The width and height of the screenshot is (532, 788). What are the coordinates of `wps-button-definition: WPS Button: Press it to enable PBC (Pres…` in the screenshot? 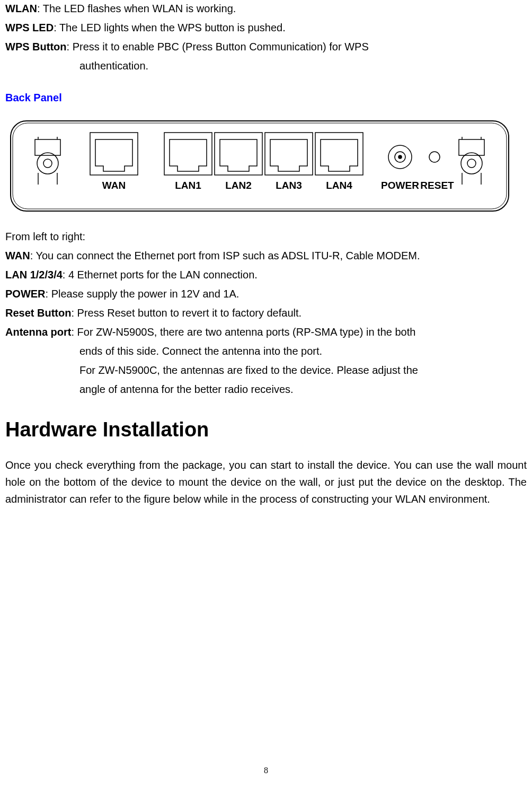 It's located at (266, 47).